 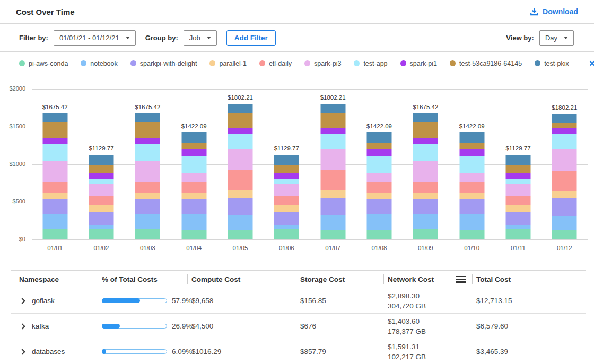 I want to click on bar-01/06, so click(x=286, y=197).